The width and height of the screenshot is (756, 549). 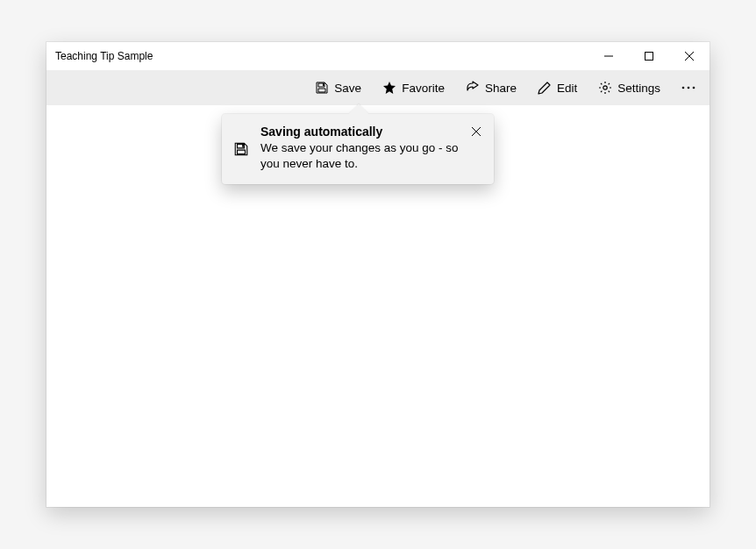 What do you see at coordinates (339, 88) in the screenshot?
I see `save-button: Save` at bounding box center [339, 88].